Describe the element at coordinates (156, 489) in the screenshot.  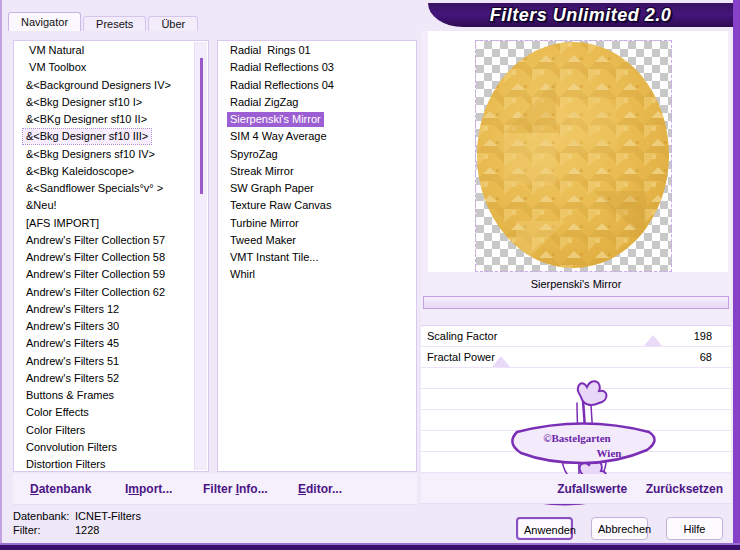
I see `toolbar-button-text: port...` at that location.